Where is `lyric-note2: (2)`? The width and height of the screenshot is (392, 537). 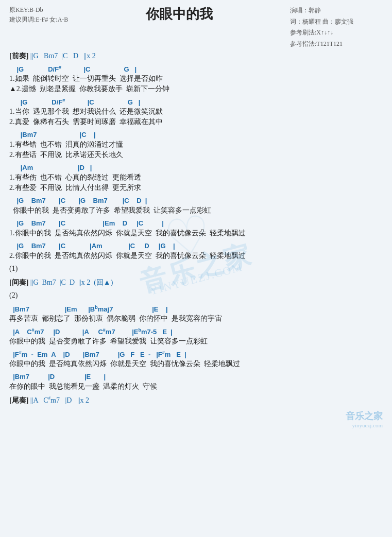 lyric-note2: (2) is located at coordinates (196, 297).